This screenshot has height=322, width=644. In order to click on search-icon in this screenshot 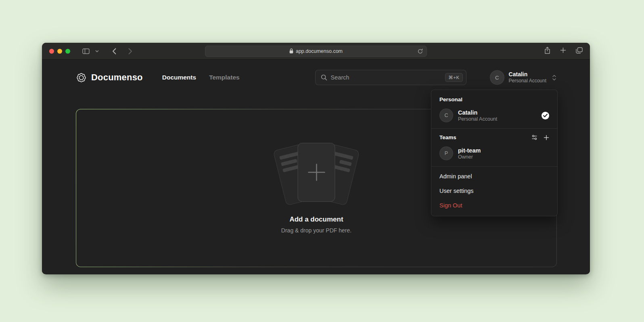, I will do `click(324, 77)`.